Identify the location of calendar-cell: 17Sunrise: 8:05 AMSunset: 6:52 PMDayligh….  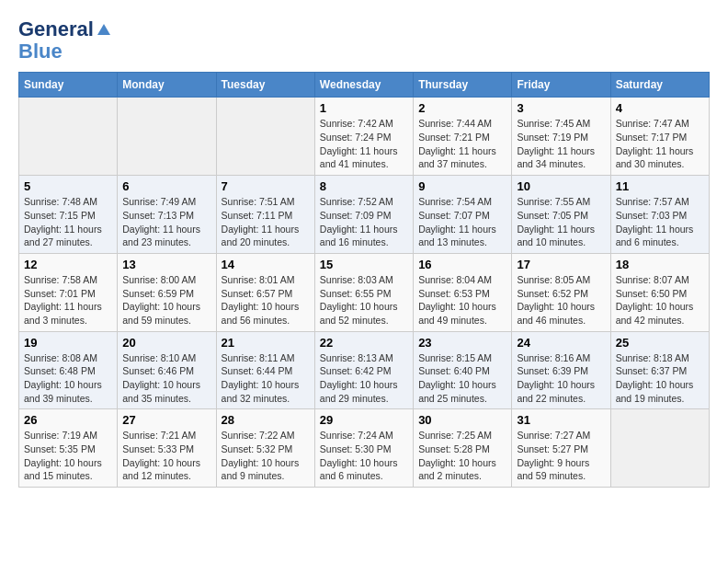
(561, 293).